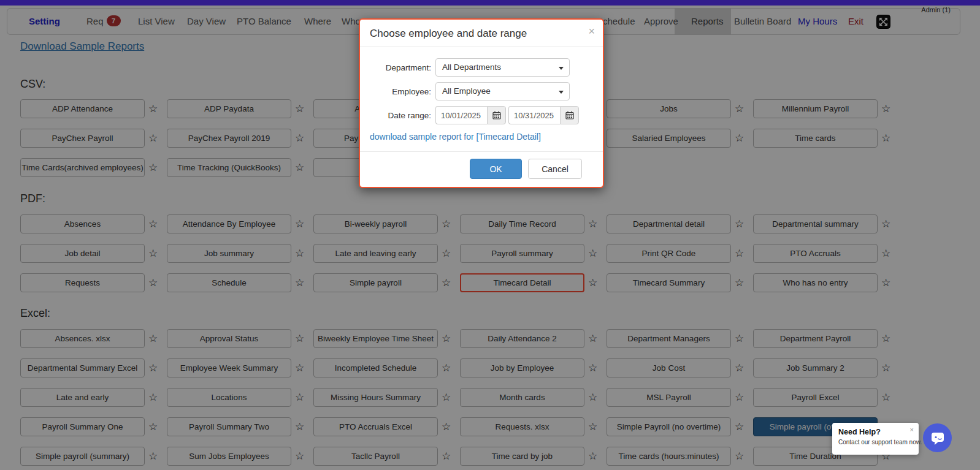 Image resolution: width=980 pixels, height=470 pixels. I want to click on need-help-popup: Need Help? Contact our support team now.…, so click(876, 439).